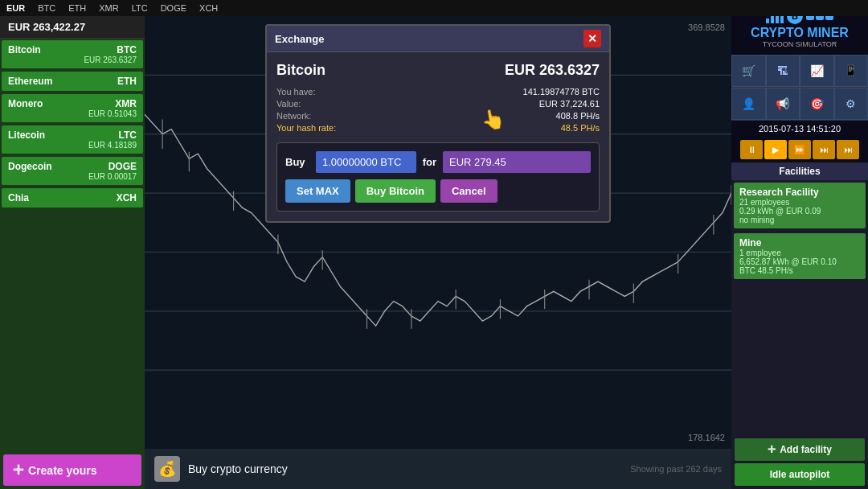  I want to click on sidebar-item-dogecoin: Dogecoin DOGE EUR 0.00017, so click(72, 171).